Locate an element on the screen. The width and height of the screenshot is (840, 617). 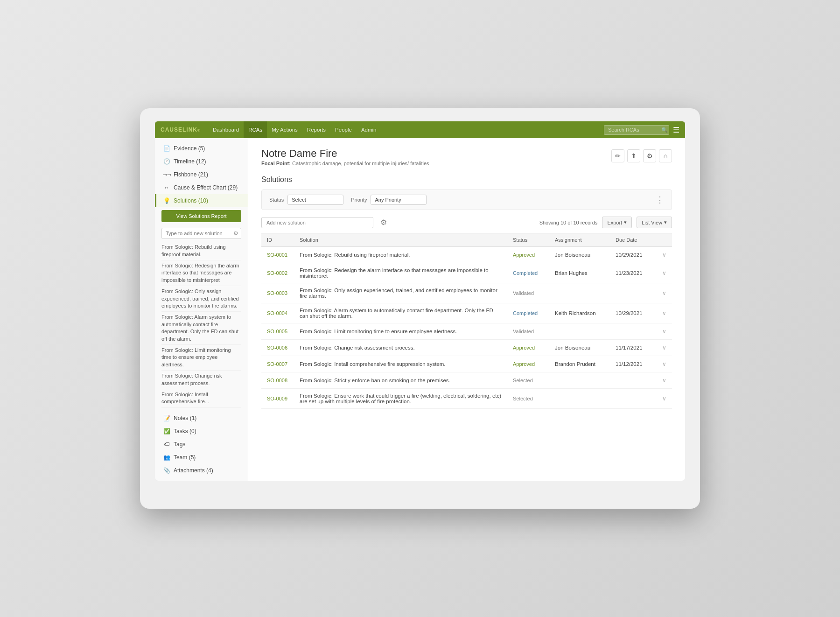
nav-rcas: RCAs is located at coordinates (255, 130).